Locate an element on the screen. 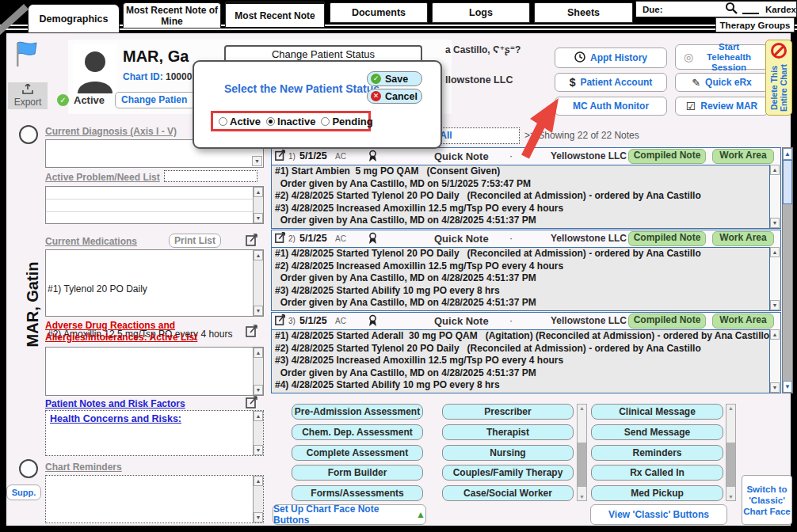 This screenshot has height=532, width=797. tab-most-recent-note: Most Recent Note is located at coordinates (275, 14).